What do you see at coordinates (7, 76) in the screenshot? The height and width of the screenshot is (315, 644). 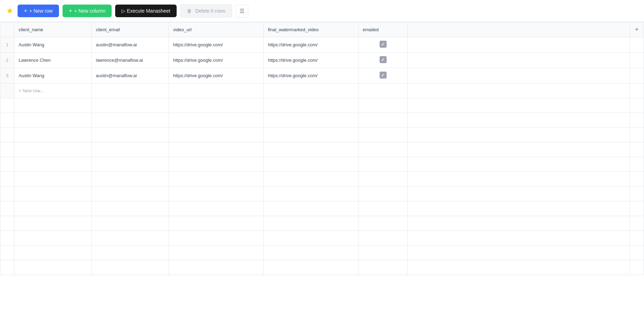 I see `row-number-cell: 3` at bounding box center [7, 76].